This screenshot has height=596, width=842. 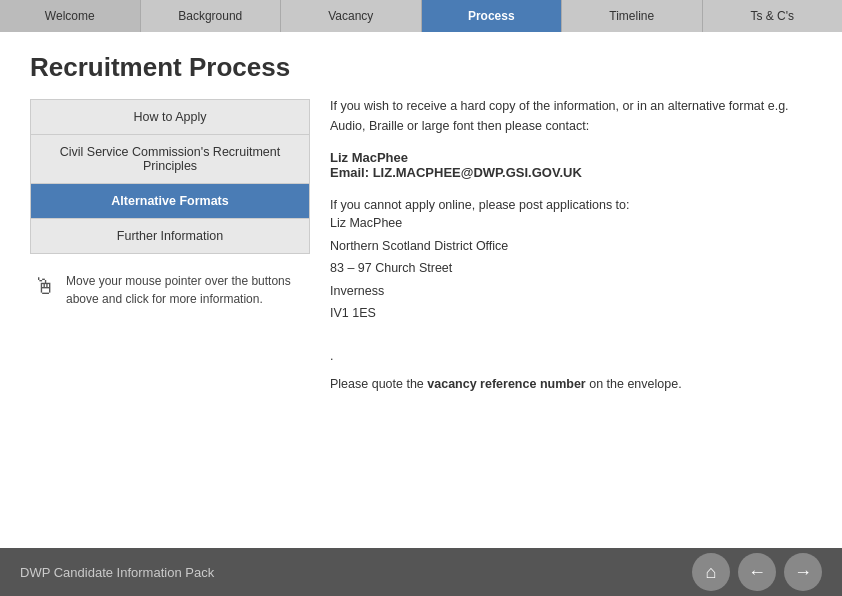 What do you see at coordinates (421, 572) in the screenshot?
I see `footer: DWP Candidate Information Pack ⌂ ← →` at bounding box center [421, 572].